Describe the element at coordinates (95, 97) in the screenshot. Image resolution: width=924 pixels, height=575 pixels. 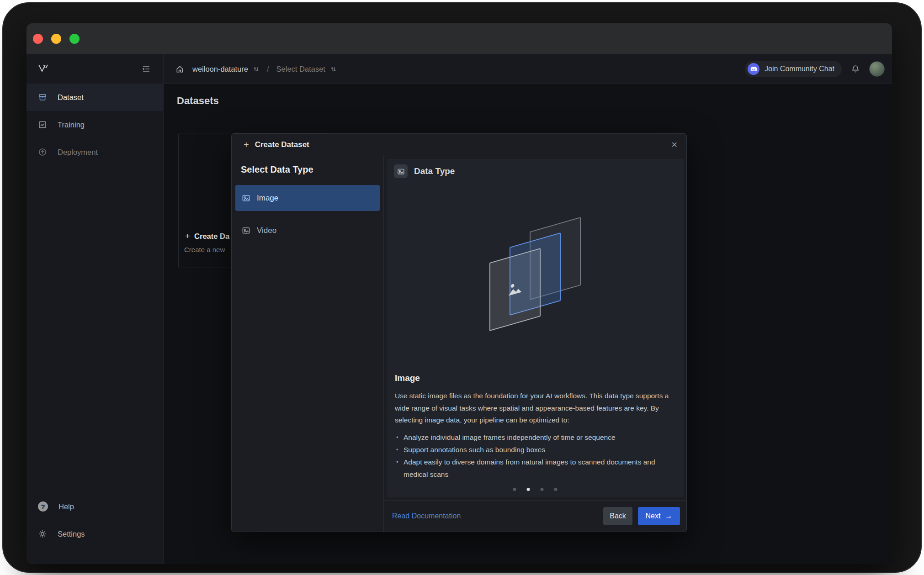
I see `sidebar-item-dataset: Dataset` at that location.